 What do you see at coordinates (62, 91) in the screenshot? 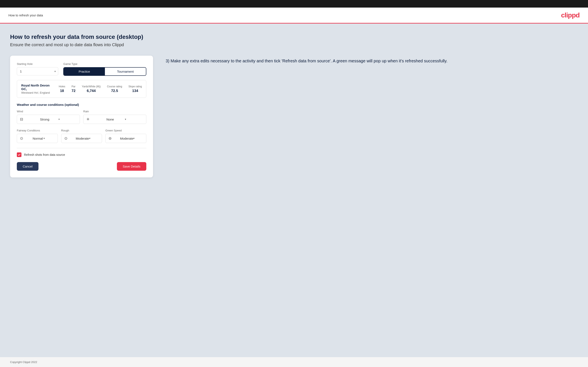
I see `holes-value: 18` at bounding box center [62, 91].